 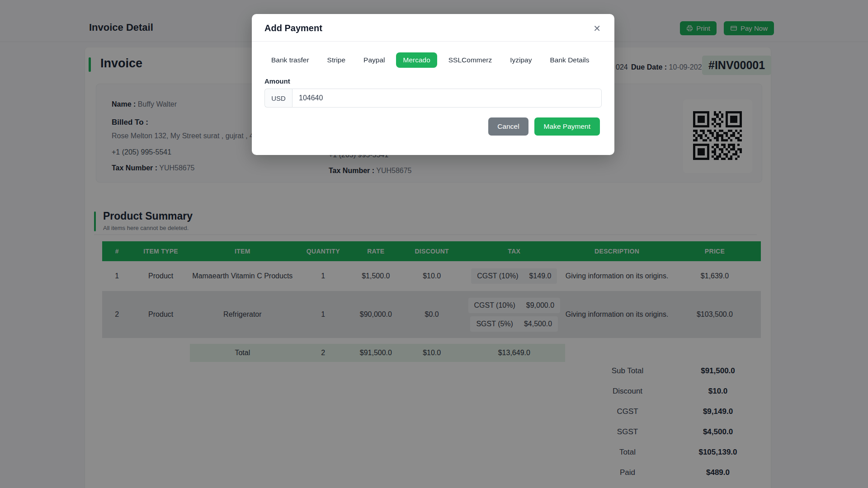 What do you see at coordinates (470, 60) in the screenshot?
I see `tab-sslcommerz: SSLCommerz` at bounding box center [470, 60].